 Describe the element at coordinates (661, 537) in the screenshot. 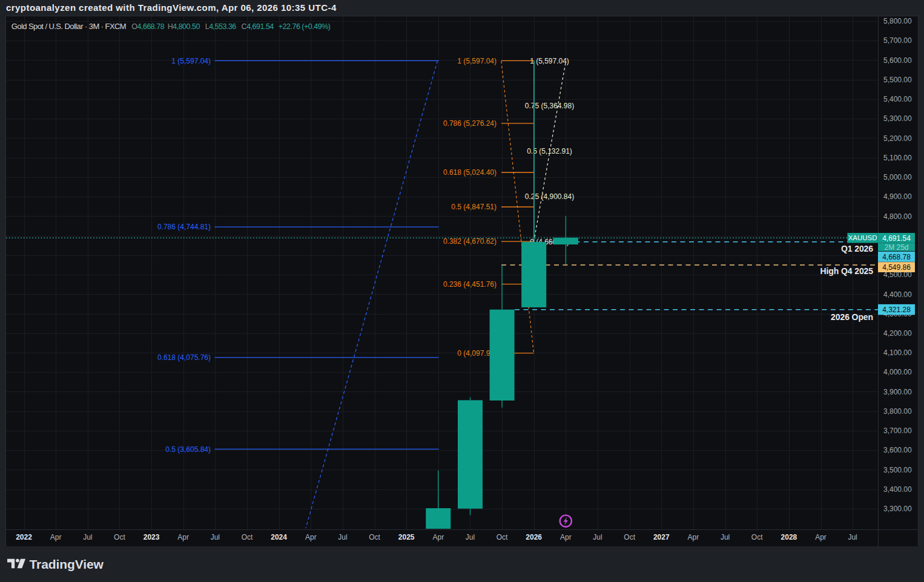

I see `svg-text: 2027` at that location.